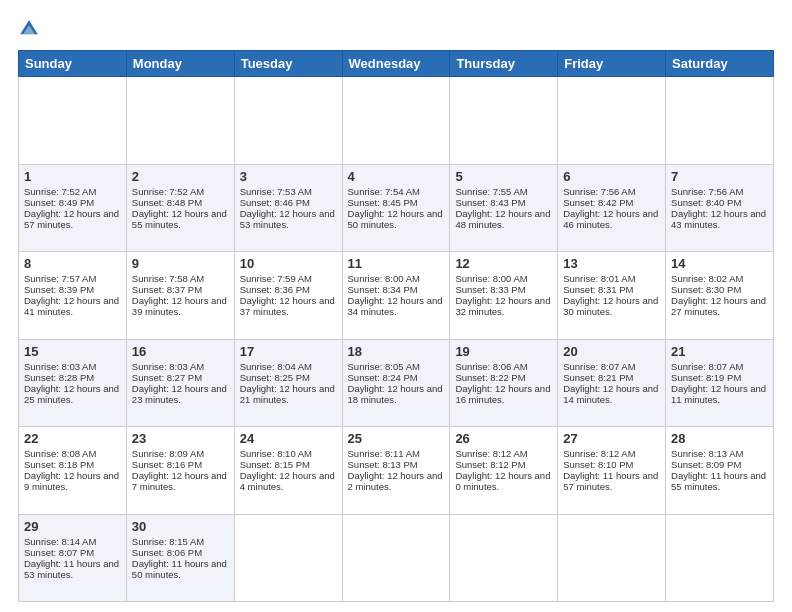  I want to click on day-number: 16, so click(180, 352).